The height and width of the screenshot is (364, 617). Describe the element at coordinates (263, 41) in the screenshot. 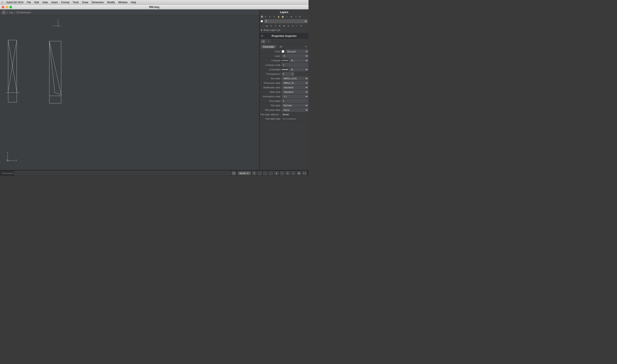

I see `pi-icon-list: ☰` at that location.